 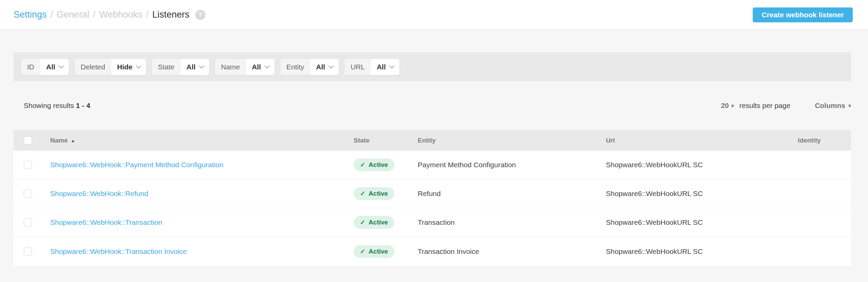 I want to click on per-page-label: results per page, so click(x=765, y=106).